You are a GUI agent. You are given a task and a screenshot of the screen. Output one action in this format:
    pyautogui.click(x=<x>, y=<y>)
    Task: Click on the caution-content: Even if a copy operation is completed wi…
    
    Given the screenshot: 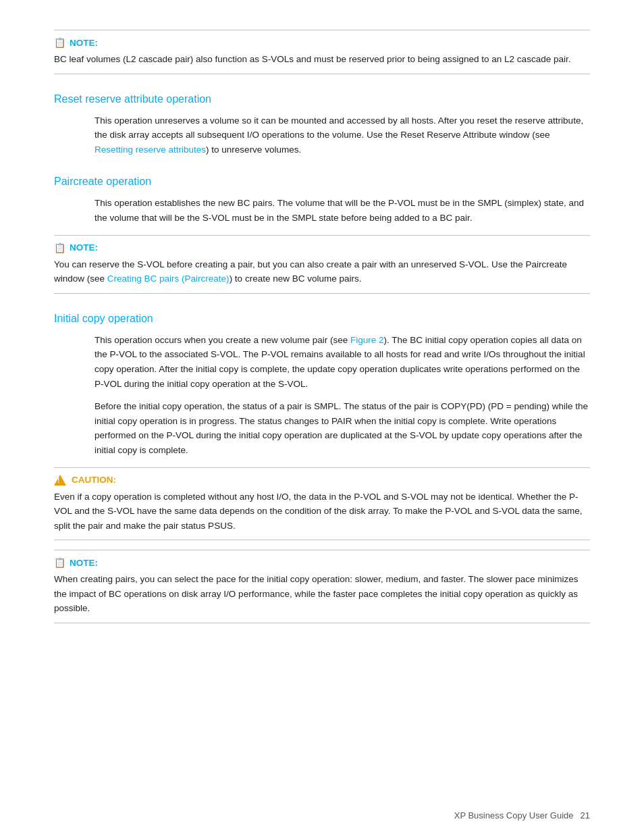 What is the action you would take?
    pyautogui.click(x=322, y=512)
    